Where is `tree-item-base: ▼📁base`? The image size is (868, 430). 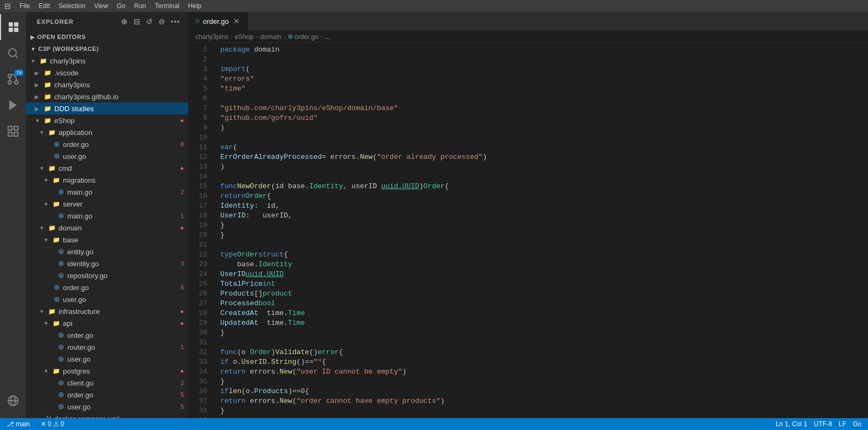
tree-item-base: ▼📁base is located at coordinates (107, 240).